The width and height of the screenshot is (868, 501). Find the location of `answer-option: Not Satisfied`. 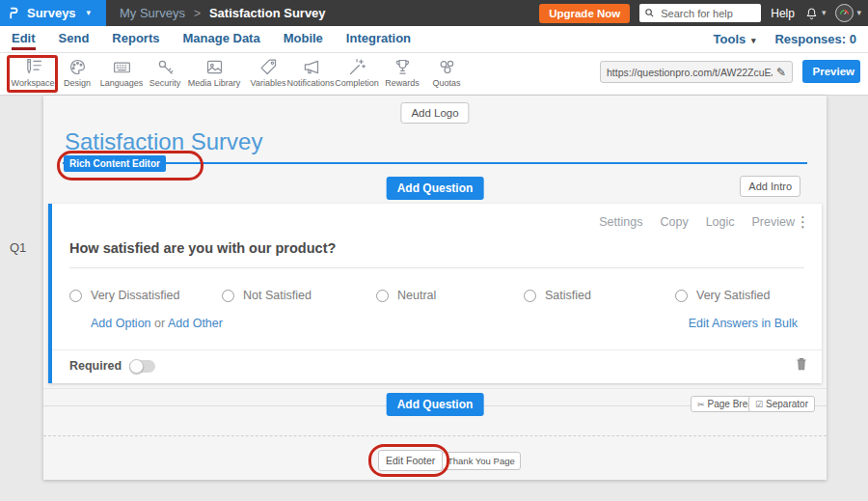

answer-option: Not Satisfied is located at coordinates (266, 295).